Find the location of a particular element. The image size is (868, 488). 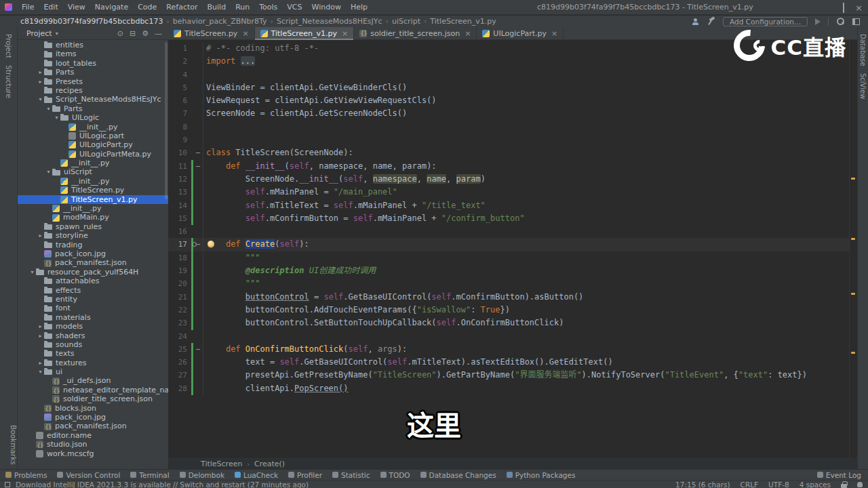

tree-item-entities: entities is located at coordinates (93, 45).